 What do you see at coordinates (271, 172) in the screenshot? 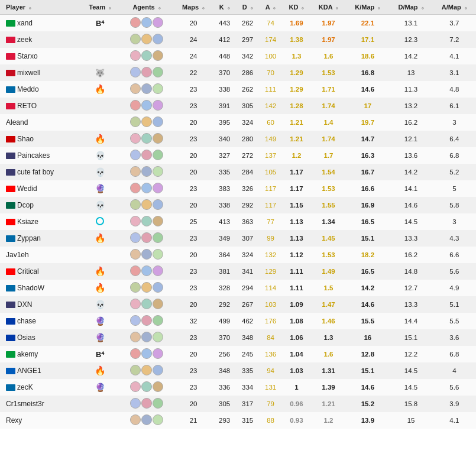
I see `a-val: 105` at bounding box center [271, 172].